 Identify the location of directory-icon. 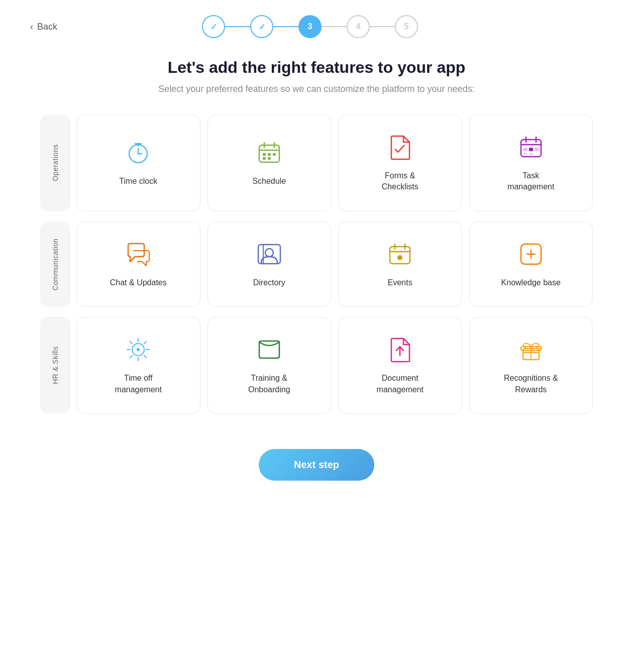
(269, 254).